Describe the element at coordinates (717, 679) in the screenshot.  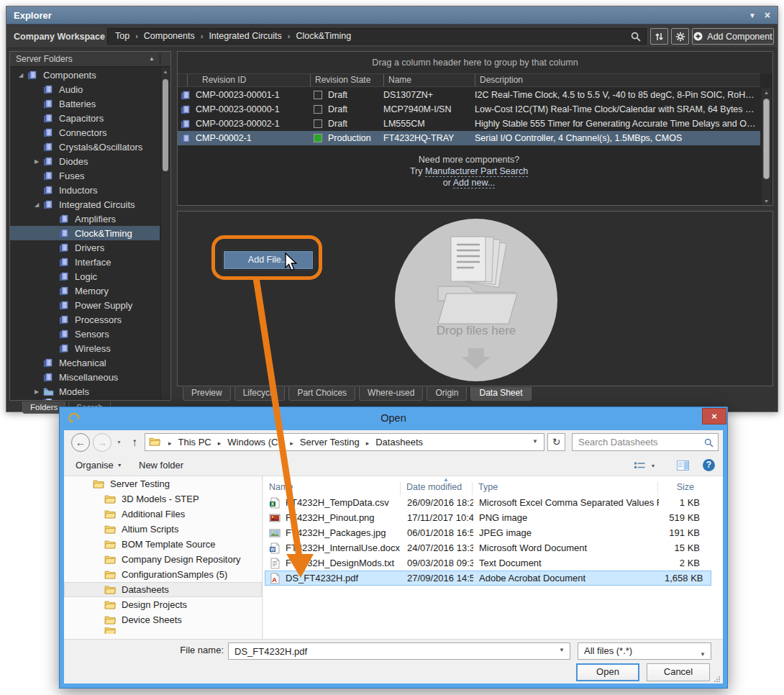
I see `resize-grip` at that location.